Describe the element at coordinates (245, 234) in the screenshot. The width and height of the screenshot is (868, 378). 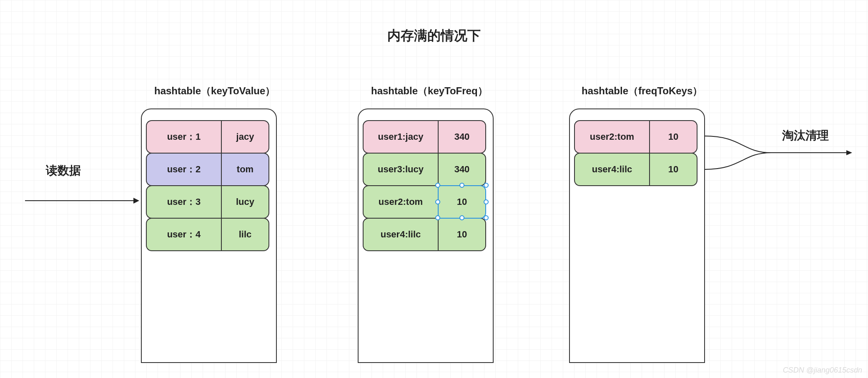
I see `cell-val: lilc` at that location.